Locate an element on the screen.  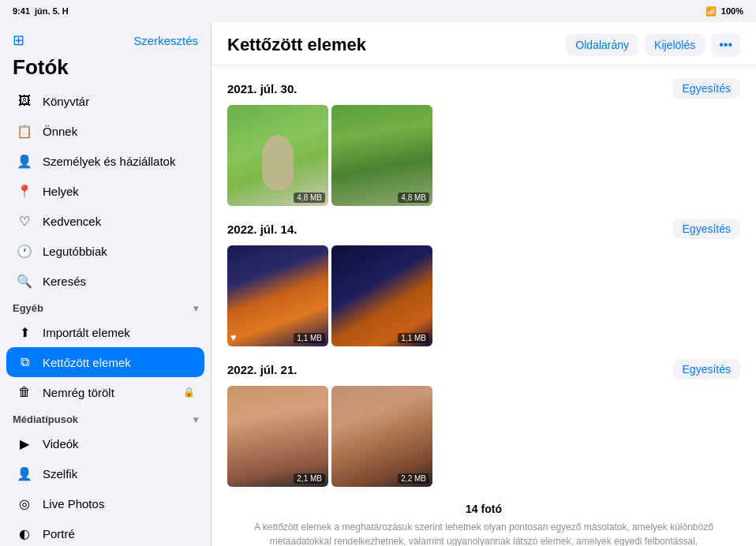
photo-item-2: 4,8 MB is located at coordinates (382, 155).